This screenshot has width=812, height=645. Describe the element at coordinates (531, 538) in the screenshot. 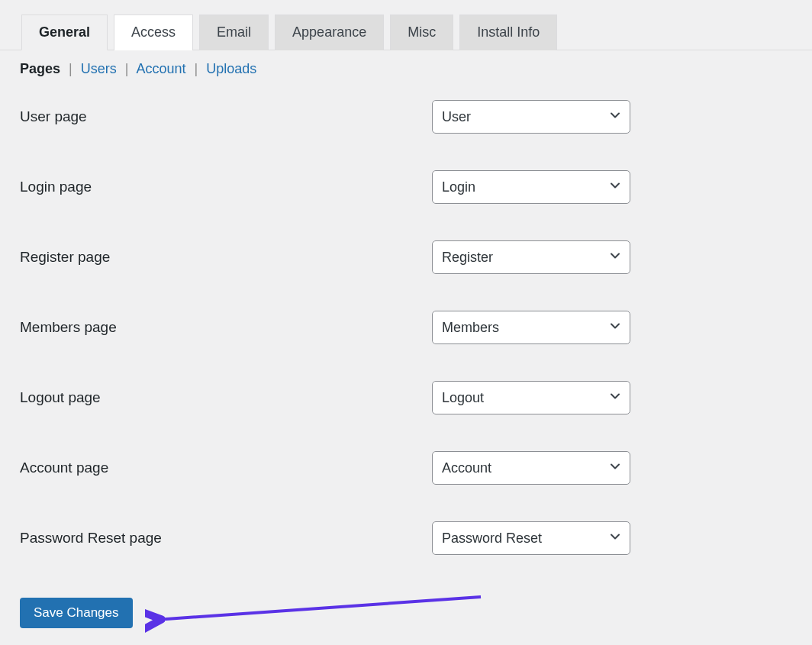

I see `select-password-reset-page-wrap: Password Reset` at that location.